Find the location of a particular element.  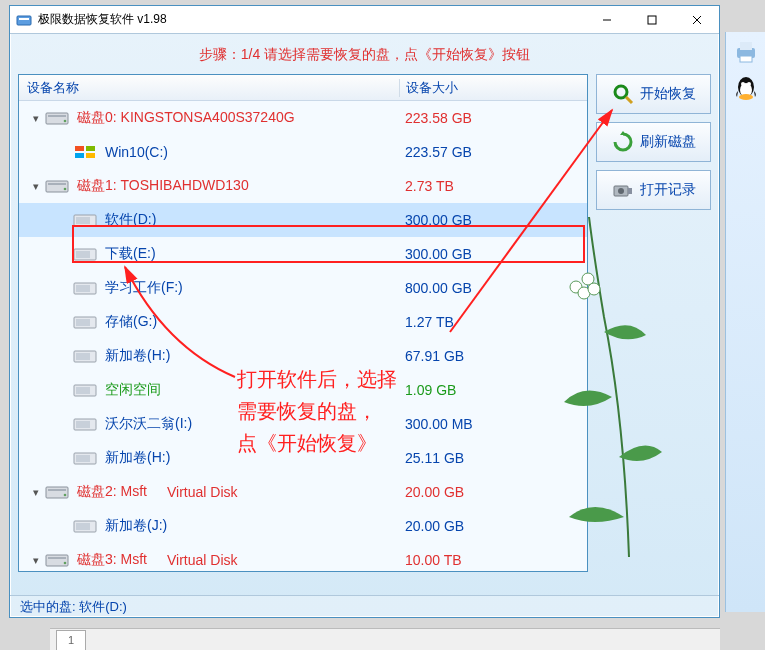

tree-row: ▾磁盘2: MsftVirtual Disk20.00 GB is located at coordinates (303, 492).